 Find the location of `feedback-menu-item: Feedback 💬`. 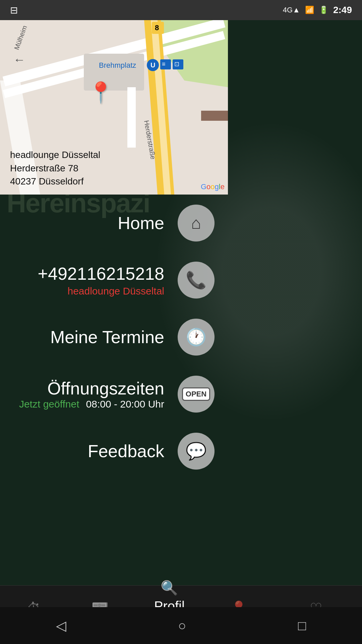

feedback-menu-item: Feedback 💬 is located at coordinates (114, 451).